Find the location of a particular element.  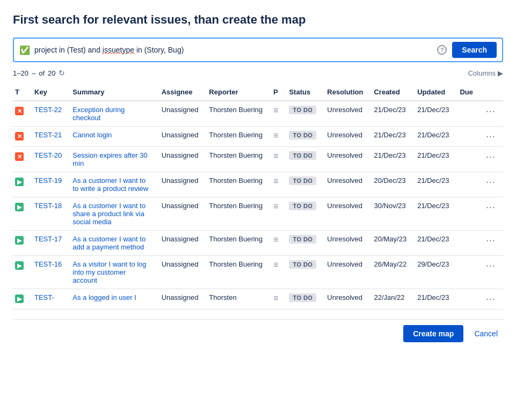

col-due: Due is located at coordinates (466, 92).